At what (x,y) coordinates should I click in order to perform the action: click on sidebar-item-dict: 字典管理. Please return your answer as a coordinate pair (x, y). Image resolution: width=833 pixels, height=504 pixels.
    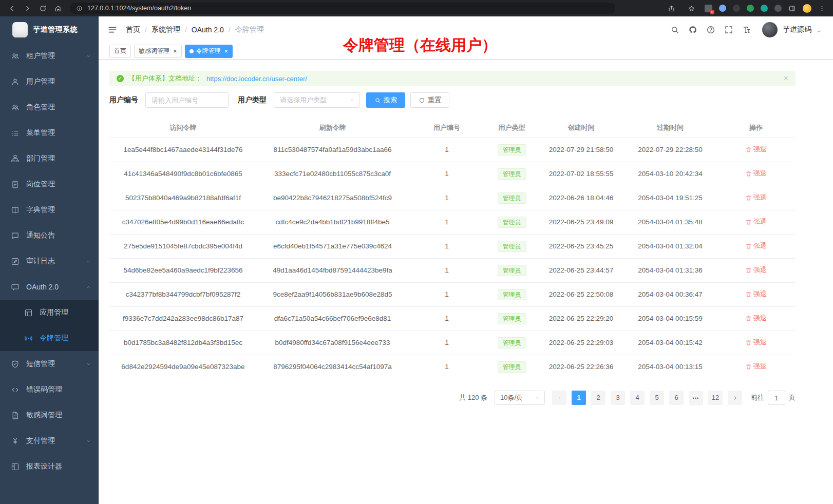
    Looking at the image, I should click on (49, 210).